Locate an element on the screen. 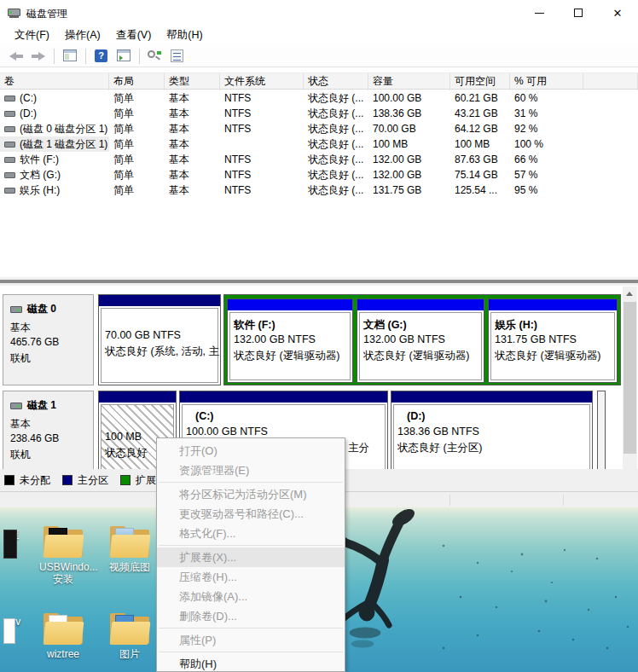 The height and width of the screenshot is (672, 638). primary-partition-bar is located at coordinates (283, 397).